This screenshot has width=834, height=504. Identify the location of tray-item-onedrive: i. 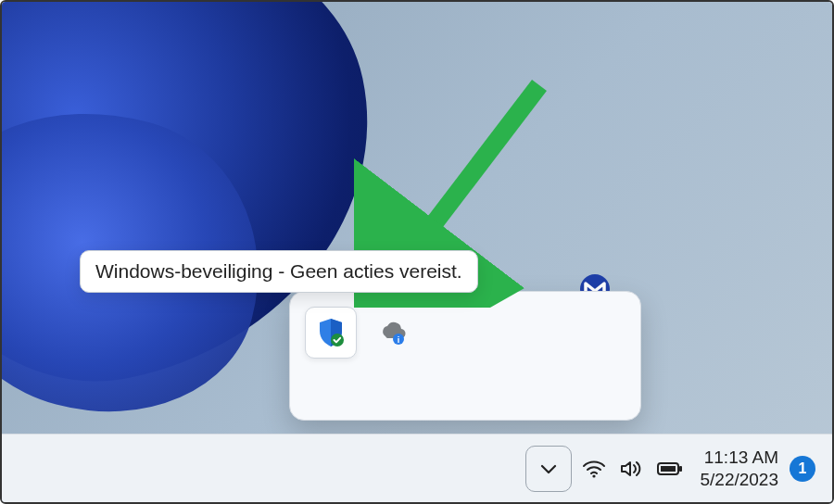
(391, 332).